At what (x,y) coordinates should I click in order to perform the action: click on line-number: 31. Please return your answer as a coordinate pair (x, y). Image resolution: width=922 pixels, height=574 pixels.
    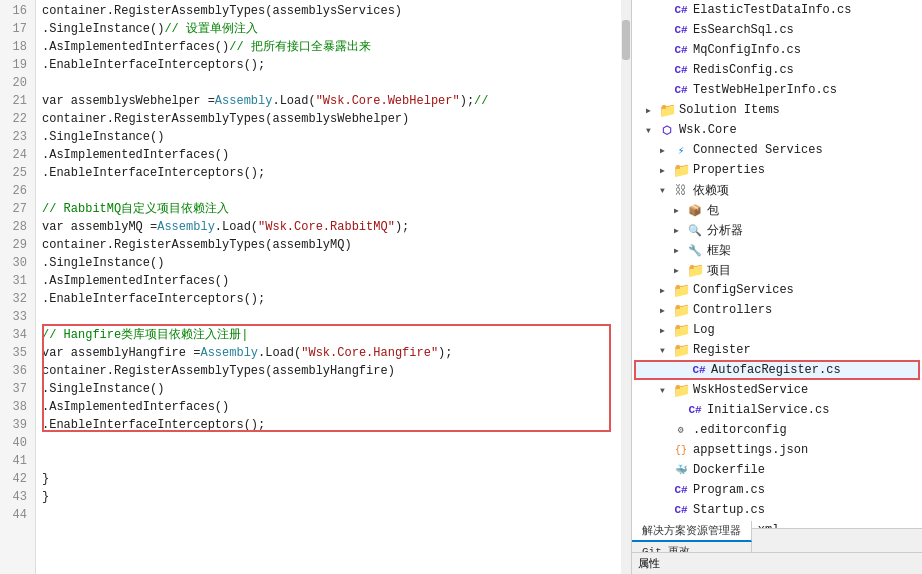
    Looking at the image, I should click on (18, 281).